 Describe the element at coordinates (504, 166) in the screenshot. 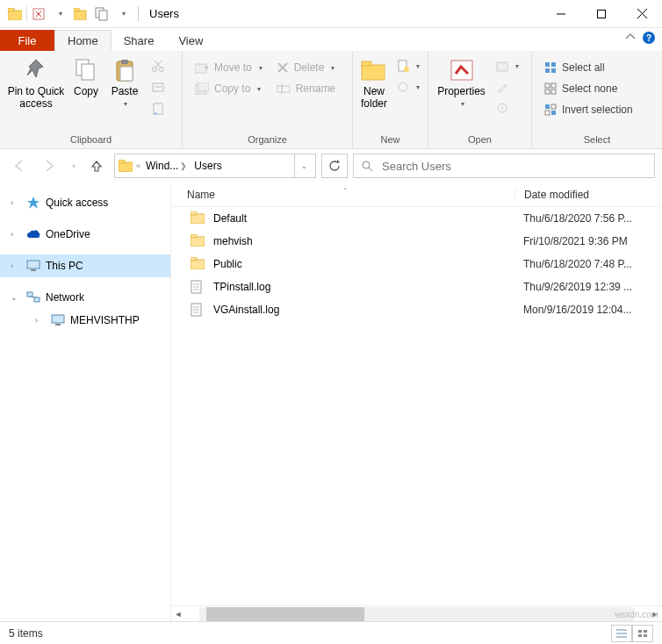

I see `search-box` at that location.